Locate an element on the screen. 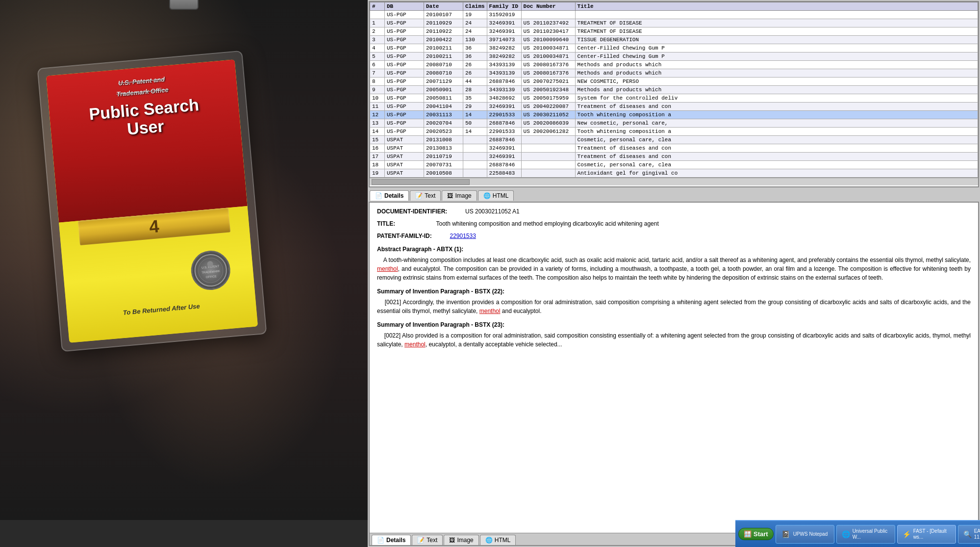 Image resolution: width=980 pixels, height=547 pixels. bottom-tab-image-label: Image is located at coordinates (465, 540).